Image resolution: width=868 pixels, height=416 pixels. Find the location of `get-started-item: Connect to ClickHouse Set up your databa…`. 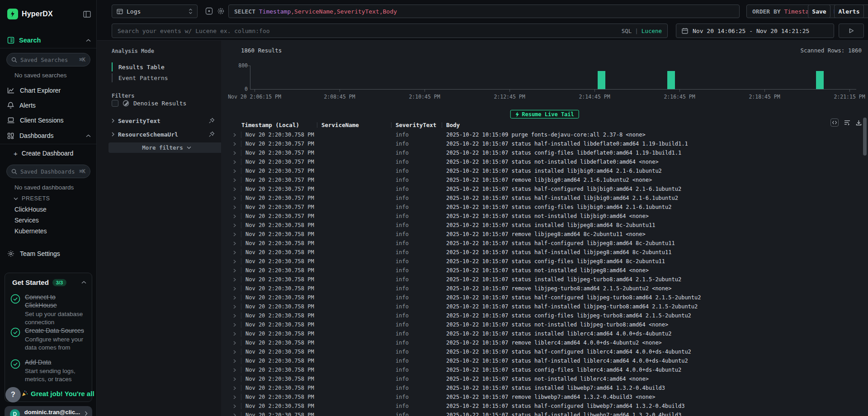

get-started-item: Connect to ClickHouse Set up your databa… is located at coordinates (49, 309).